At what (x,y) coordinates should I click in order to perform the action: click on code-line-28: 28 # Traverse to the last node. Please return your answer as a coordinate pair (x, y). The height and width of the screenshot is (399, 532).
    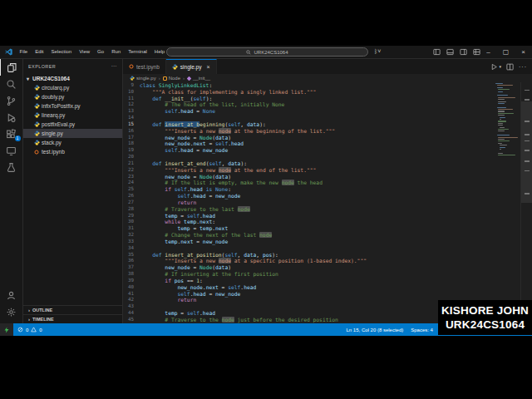
    Looking at the image, I should click on (328, 209).